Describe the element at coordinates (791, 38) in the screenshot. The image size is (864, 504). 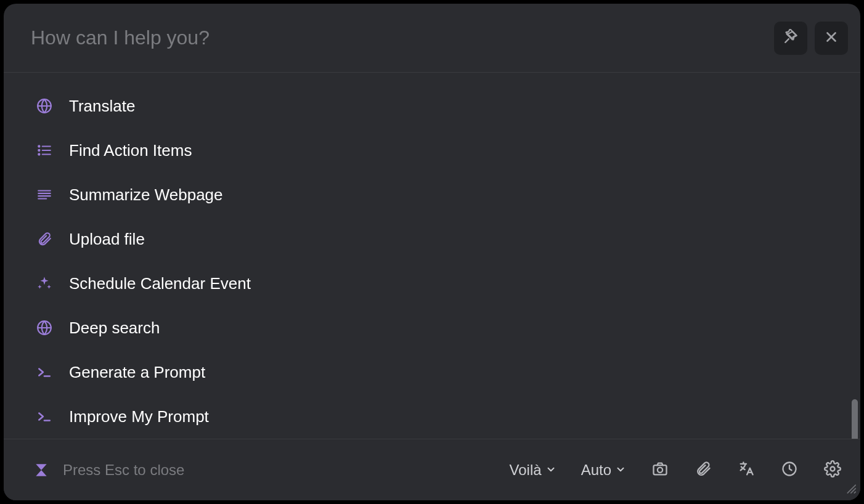
I see `pin-icon` at that location.